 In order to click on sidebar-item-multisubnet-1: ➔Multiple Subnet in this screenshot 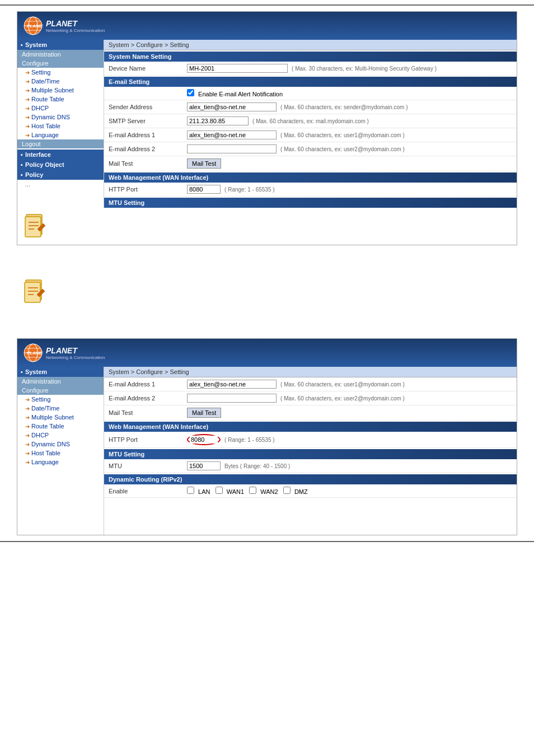, I will do `click(60, 90)`.